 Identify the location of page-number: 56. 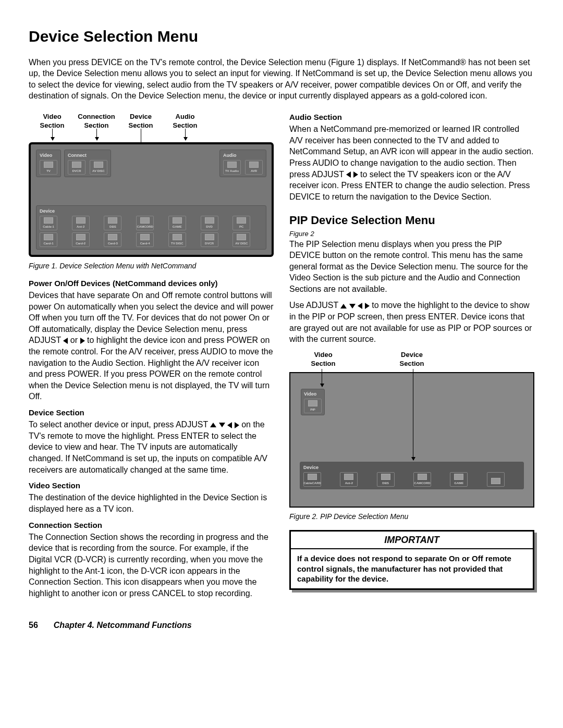
(33, 625).